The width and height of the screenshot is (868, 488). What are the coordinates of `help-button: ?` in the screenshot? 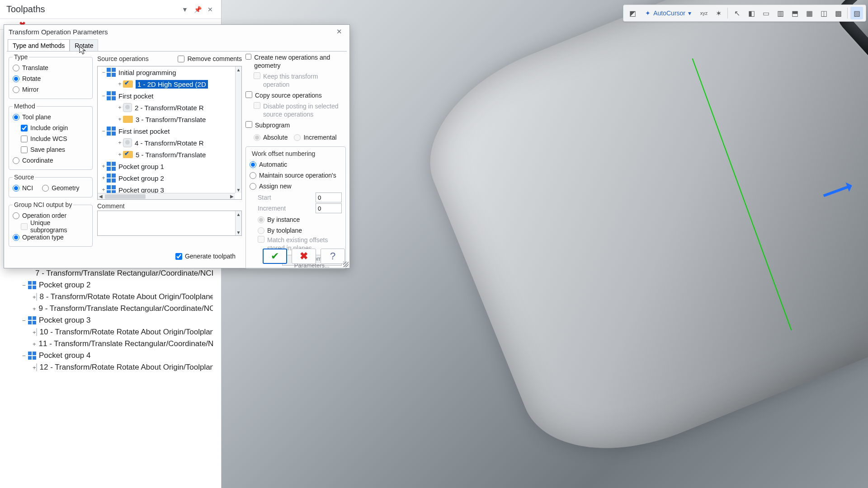 It's located at (333, 256).